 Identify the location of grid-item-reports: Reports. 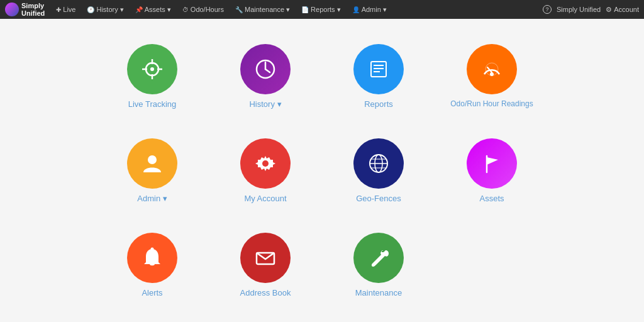
(379, 77).